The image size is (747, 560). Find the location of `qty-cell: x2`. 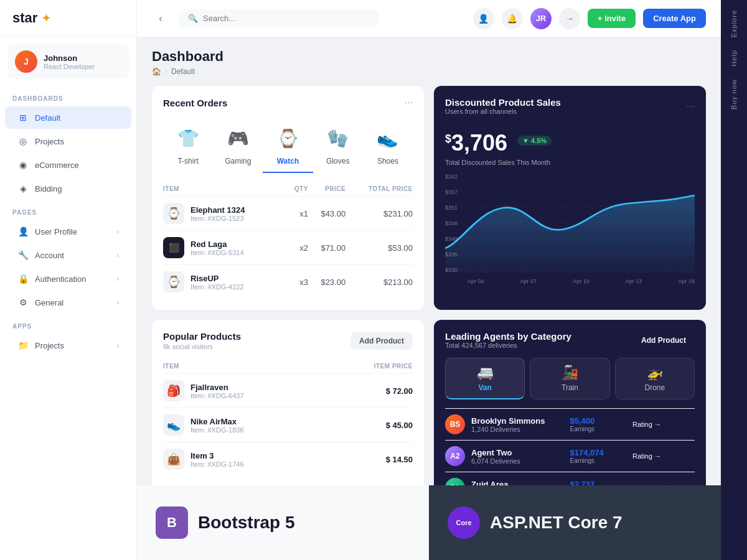

qty-cell: x2 is located at coordinates (298, 248).